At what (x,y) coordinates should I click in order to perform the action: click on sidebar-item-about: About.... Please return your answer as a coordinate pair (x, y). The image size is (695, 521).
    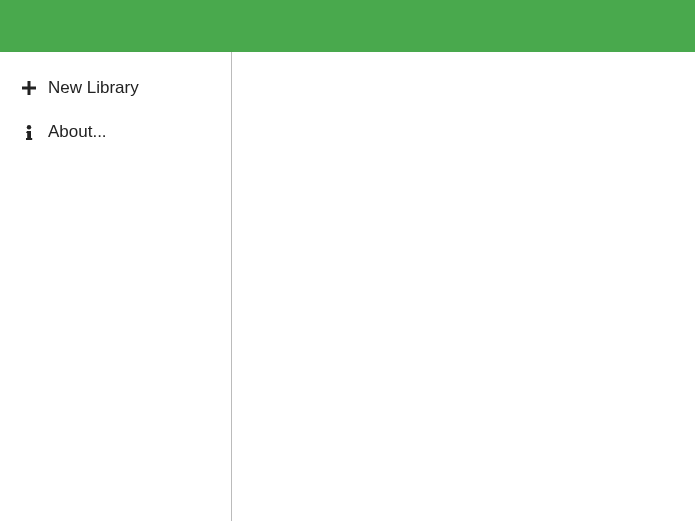
    Looking at the image, I should click on (116, 132).